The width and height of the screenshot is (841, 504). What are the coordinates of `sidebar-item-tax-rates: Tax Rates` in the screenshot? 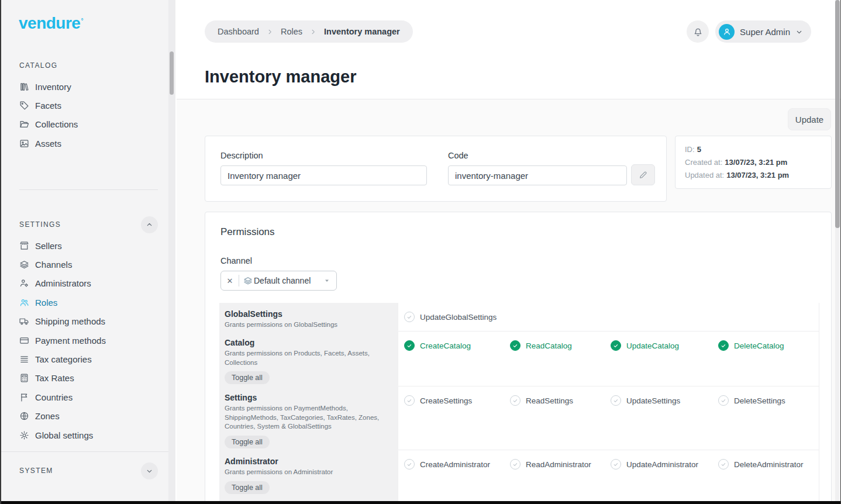 It's located at (85, 378).